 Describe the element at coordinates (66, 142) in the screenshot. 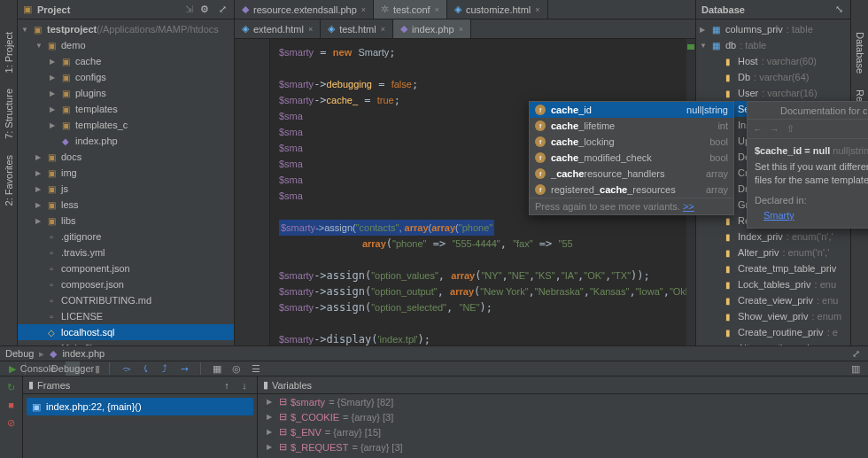

I see `php-icon: ◆` at that location.